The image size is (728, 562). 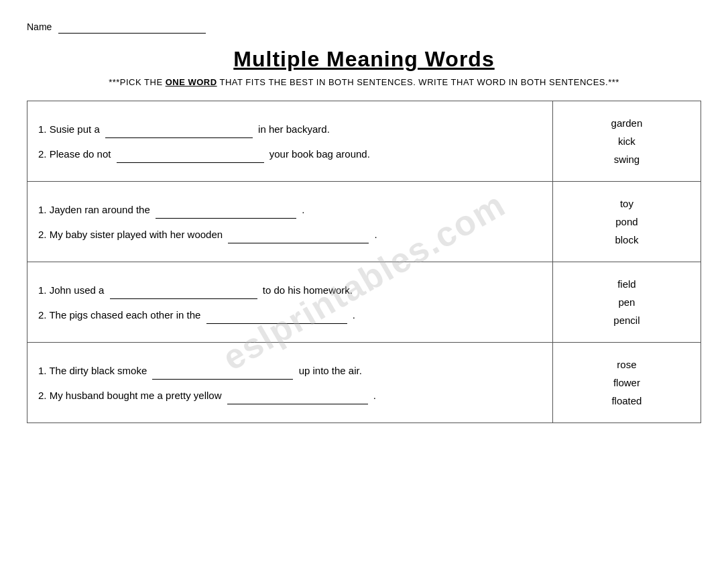 What do you see at coordinates (290, 154) in the screenshot?
I see `sentence-1-2: 2. Please do not your book bag around.` at bounding box center [290, 154].